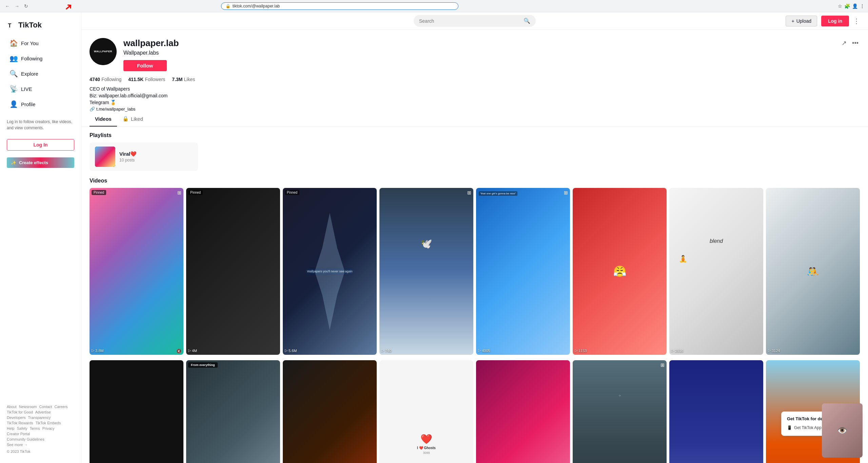  What do you see at coordinates (17, 6) in the screenshot?
I see `forward-button: →` at bounding box center [17, 6].